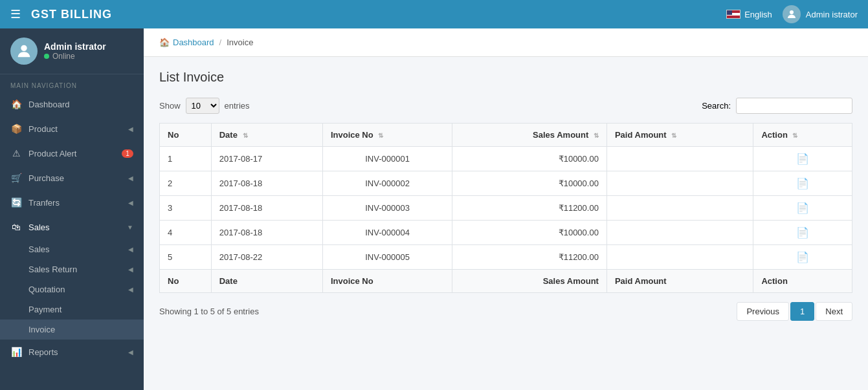  I want to click on pagination-buttons: Previous 1 Next, so click(795, 312).